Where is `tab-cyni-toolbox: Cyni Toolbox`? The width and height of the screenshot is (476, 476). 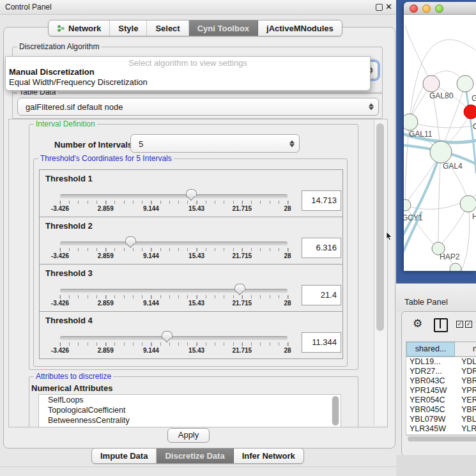 tab-cyni-toolbox: Cyni Toolbox is located at coordinates (224, 28).